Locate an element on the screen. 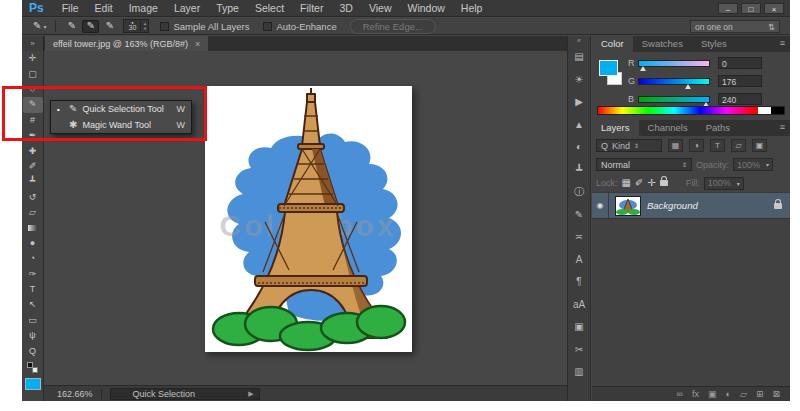 The height and width of the screenshot is (411, 800). green-slider is located at coordinates (674, 82).